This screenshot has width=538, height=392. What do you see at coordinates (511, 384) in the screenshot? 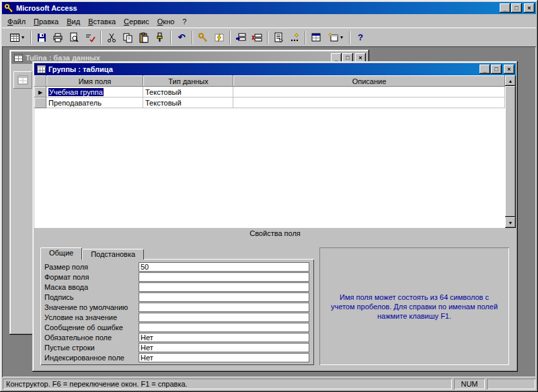
I see `status-panel-empty` at bounding box center [511, 384].